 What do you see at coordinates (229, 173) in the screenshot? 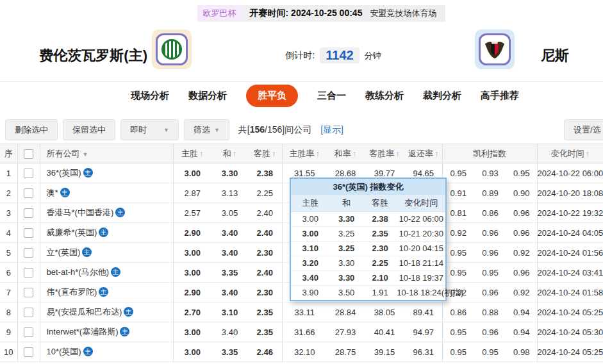
I see `draw-odds: 3.30` at bounding box center [229, 173].